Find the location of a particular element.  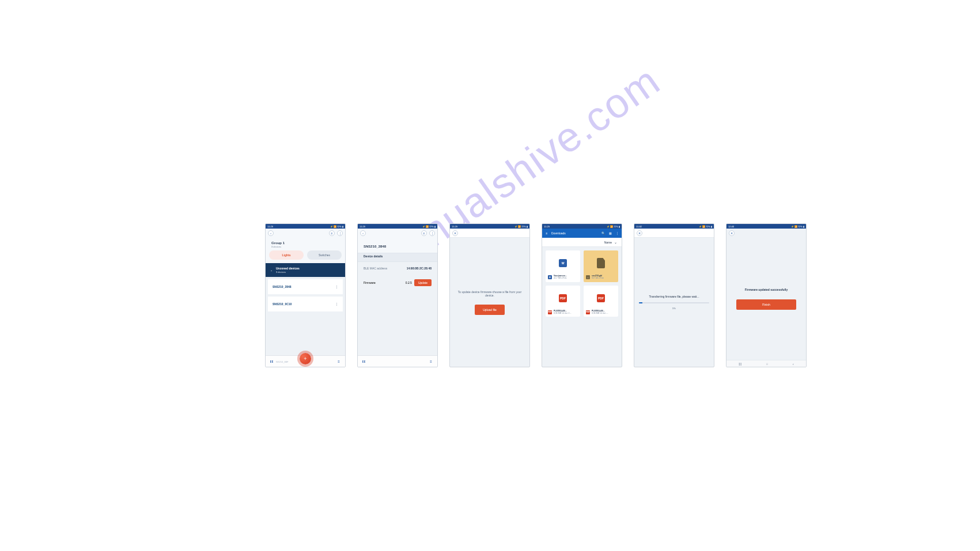

group-title: Group 1 is located at coordinates (305, 243).